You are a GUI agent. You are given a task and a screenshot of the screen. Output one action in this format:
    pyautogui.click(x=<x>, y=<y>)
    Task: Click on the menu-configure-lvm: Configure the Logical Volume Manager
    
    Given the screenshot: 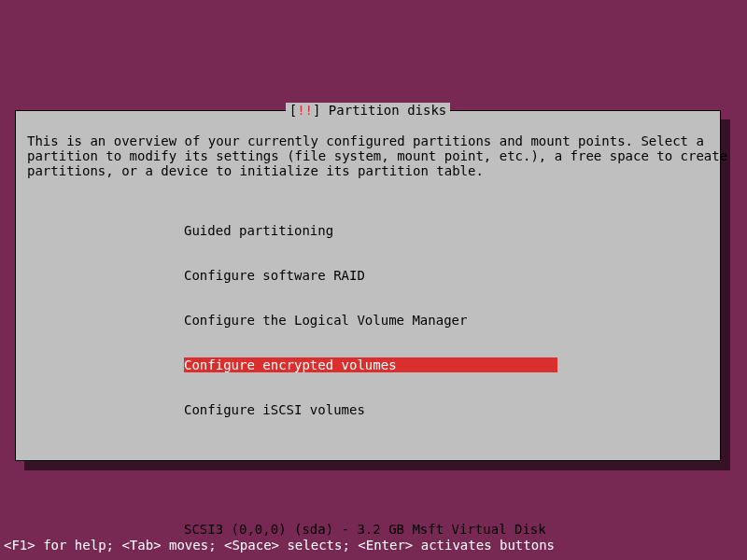 What is the action you would take?
    pyautogui.click(x=368, y=320)
    